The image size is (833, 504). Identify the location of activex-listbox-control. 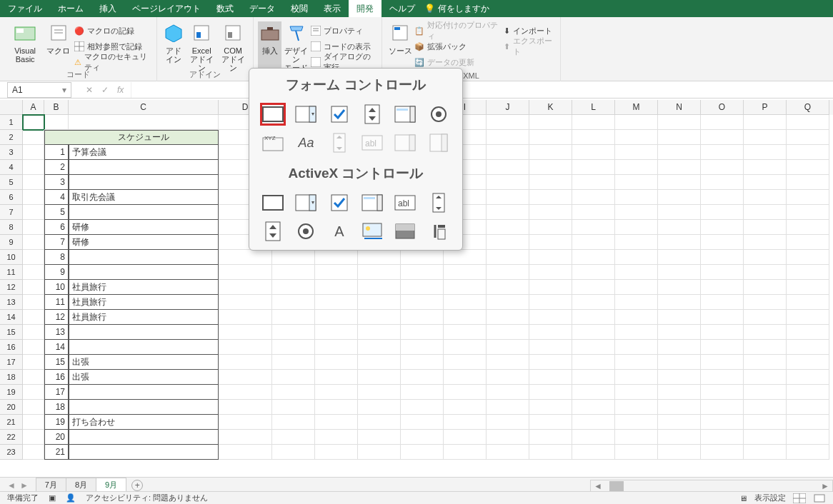
(372, 203).